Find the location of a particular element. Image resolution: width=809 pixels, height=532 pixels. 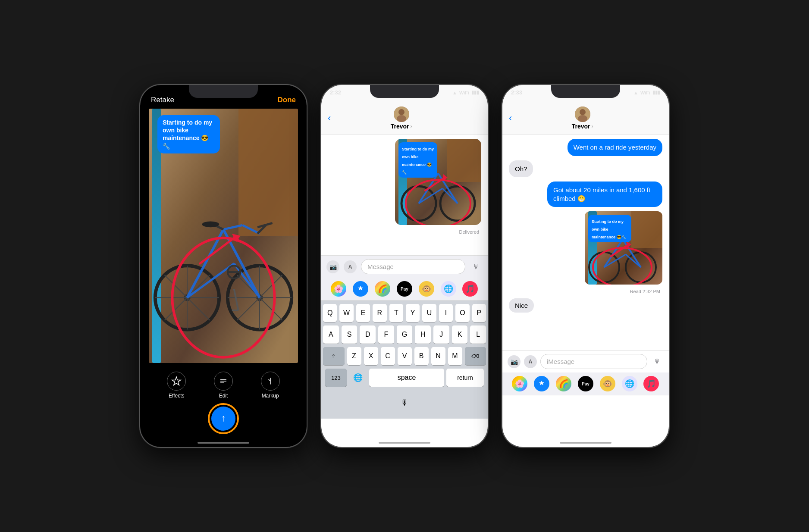

imessage-header-3: ‹ Trevor › is located at coordinates (586, 110).